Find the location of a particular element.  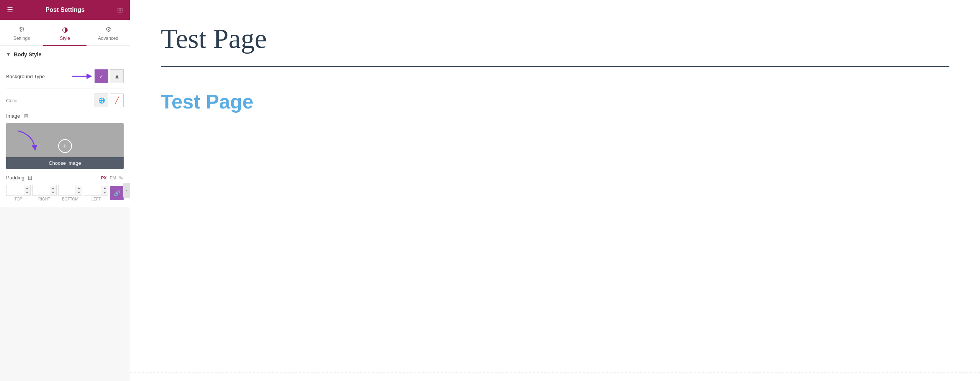

color-custom-btn: ╱ is located at coordinates (117, 100).